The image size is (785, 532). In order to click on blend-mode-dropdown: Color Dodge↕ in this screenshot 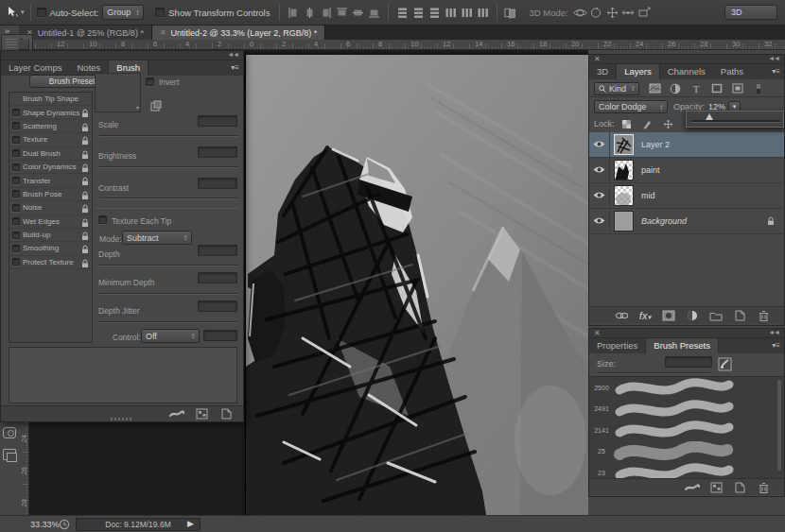, I will do `click(631, 107)`.